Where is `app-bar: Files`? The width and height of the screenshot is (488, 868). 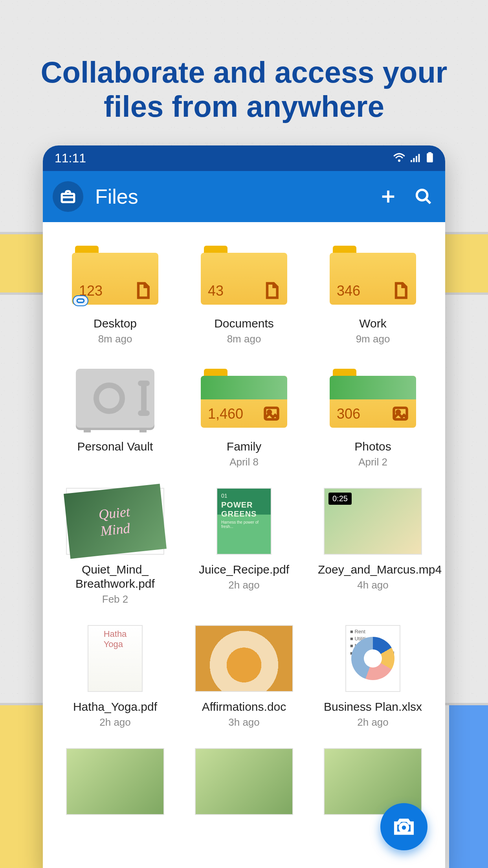
app-bar: Files is located at coordinates (244, 197).